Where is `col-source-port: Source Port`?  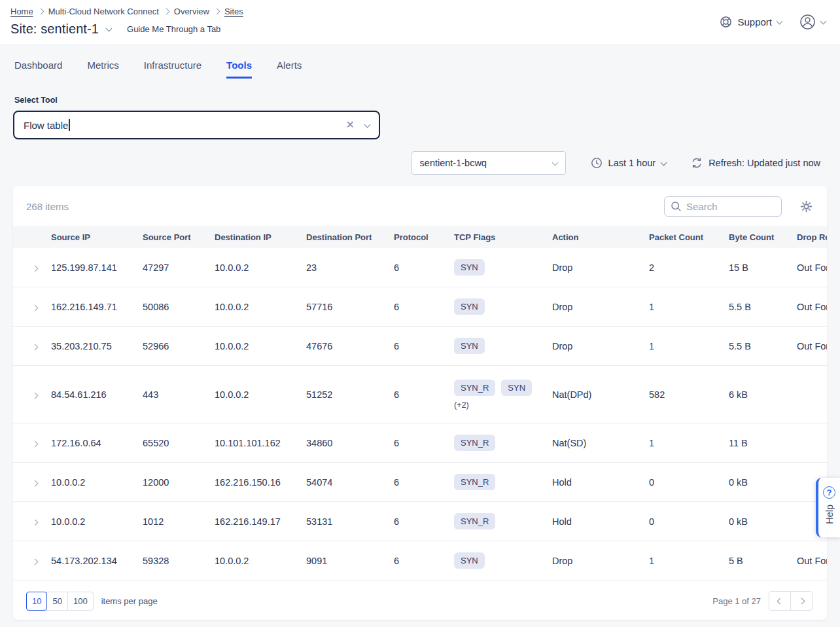
col-source-port: Source Port is located at coordinates (179, 237).